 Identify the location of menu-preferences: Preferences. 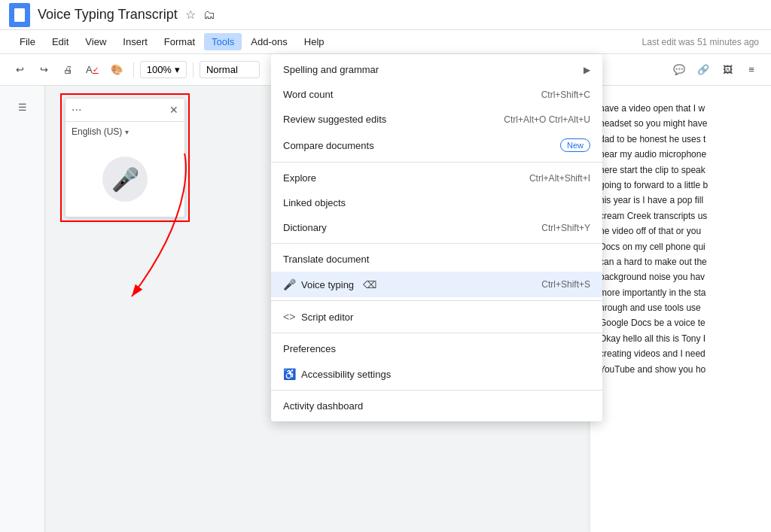
(437, 349).